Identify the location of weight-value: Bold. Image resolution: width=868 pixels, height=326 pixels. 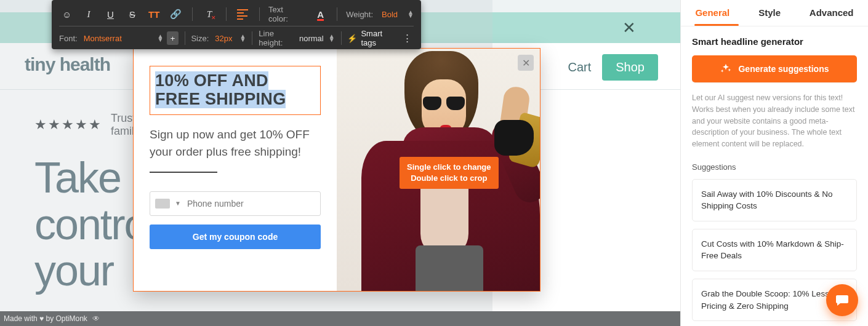
(390, 15).